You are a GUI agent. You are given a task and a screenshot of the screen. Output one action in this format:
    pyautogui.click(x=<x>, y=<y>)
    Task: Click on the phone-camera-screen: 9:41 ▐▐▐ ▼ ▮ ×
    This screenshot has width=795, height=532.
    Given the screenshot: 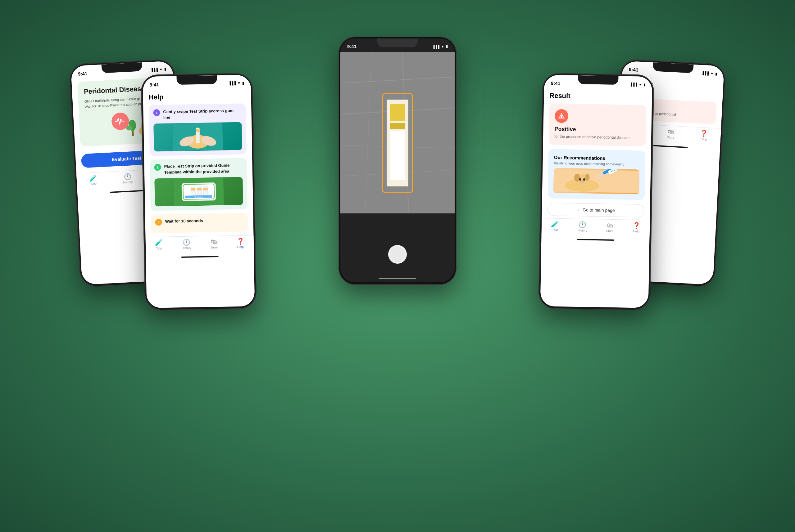 What is the action you would take?
    pyautogui.click(x=397, y=160)
    